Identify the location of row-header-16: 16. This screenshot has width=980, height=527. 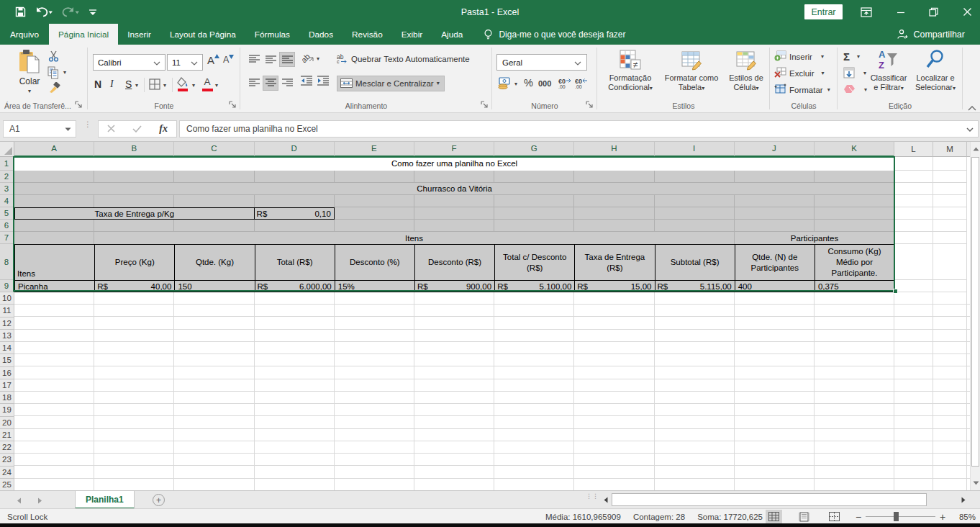
(7, 373).